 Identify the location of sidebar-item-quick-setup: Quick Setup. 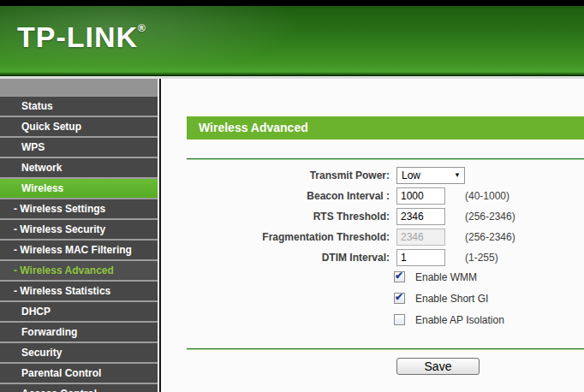
(79, 127).